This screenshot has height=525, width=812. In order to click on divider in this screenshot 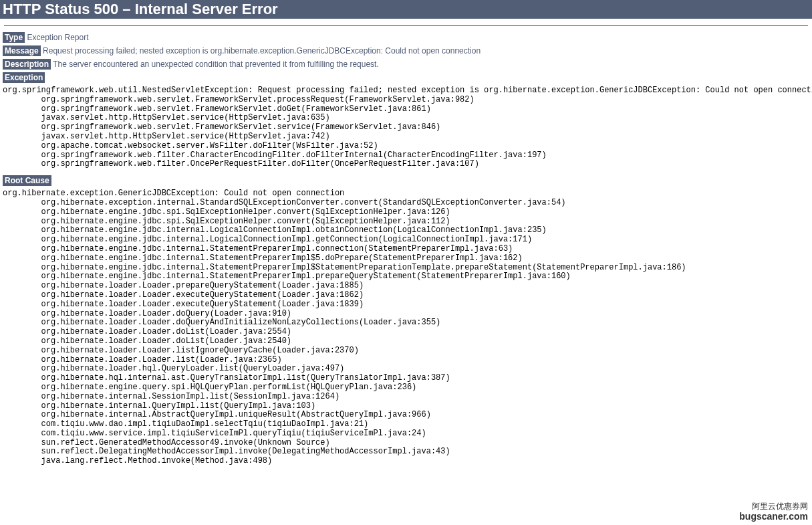, I will do `click(406, 25)`.